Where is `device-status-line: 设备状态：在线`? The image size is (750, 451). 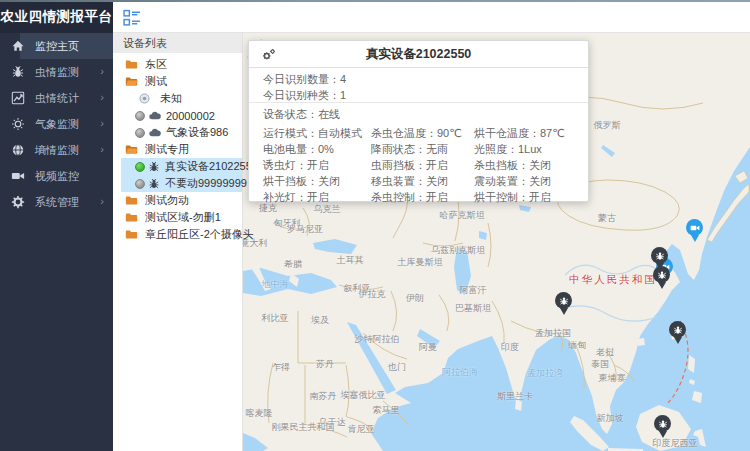
device-status-line: 设备状态：在线 is located at coordinates (418, 114).